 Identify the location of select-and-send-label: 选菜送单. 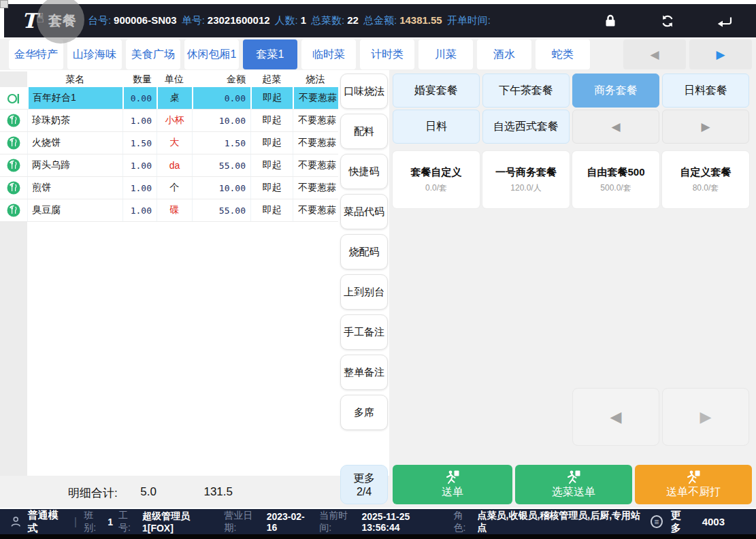
(574, 493).